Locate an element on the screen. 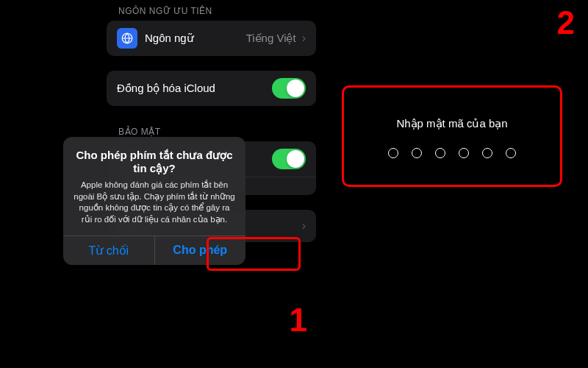 This screenshot has height=368, width=588. passcode-dots is located at coordinates (452, 153).